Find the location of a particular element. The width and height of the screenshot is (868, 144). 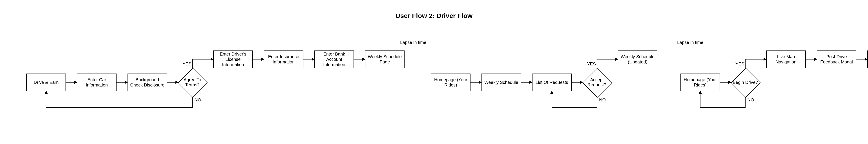

label-no-3: NO is located at coordinates (751, 100).